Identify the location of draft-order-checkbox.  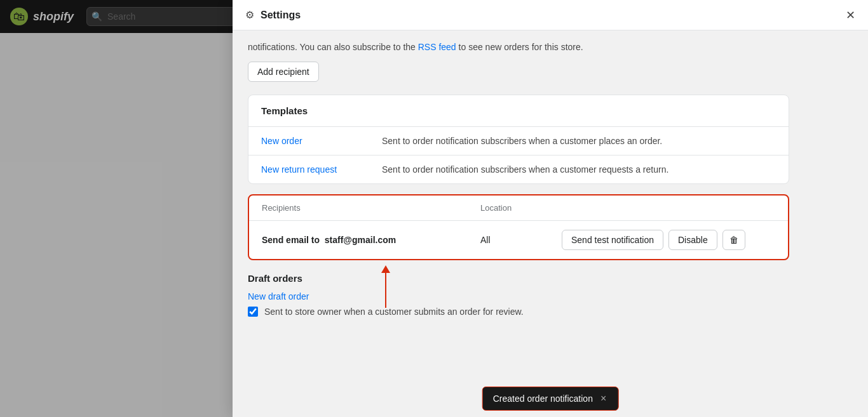
(253, 312).